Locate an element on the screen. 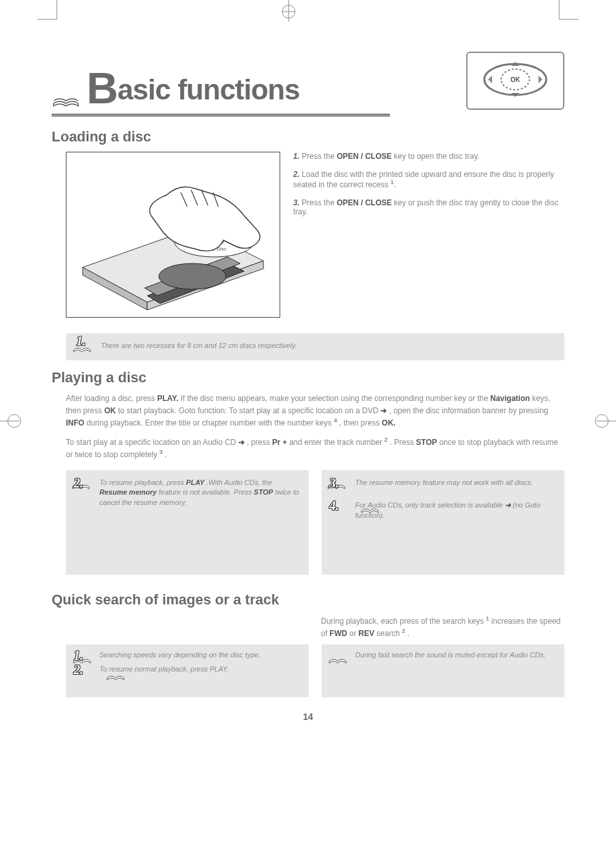 This screenshot has height=842, width=616. ok-dpad-illustration: OK is located at coordinates (515, 81).